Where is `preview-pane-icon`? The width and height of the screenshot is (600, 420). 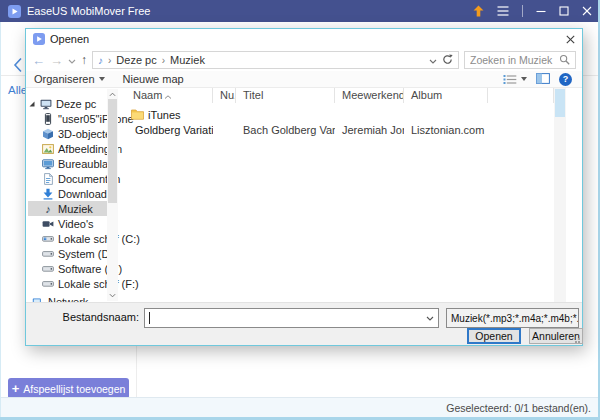
preview-pane-icon is located at coordinates (543, 80).